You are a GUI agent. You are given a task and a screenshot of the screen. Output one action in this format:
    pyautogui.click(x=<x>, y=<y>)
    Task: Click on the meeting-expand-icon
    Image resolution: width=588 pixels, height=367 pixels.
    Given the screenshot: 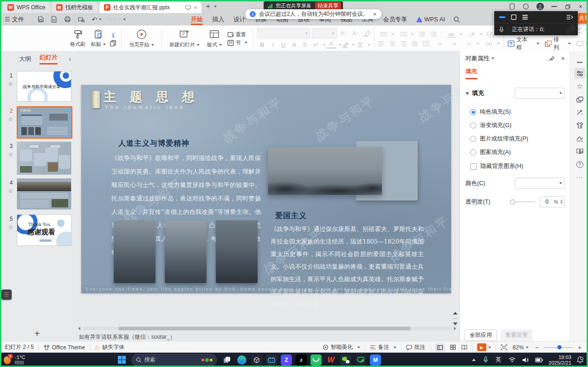 What is the action you would take?
    pyautogui.click(x=570, y=17)
    